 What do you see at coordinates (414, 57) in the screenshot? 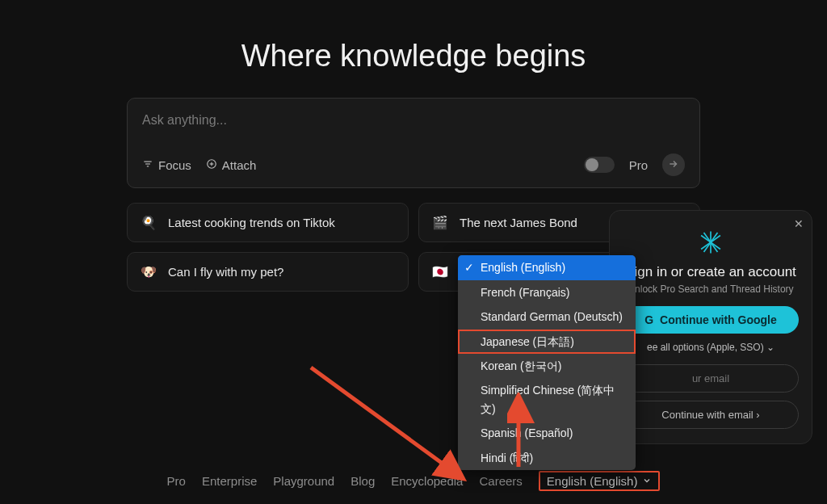
I see `page-title: Where knowledge begins` at bounding box center [414, 57].